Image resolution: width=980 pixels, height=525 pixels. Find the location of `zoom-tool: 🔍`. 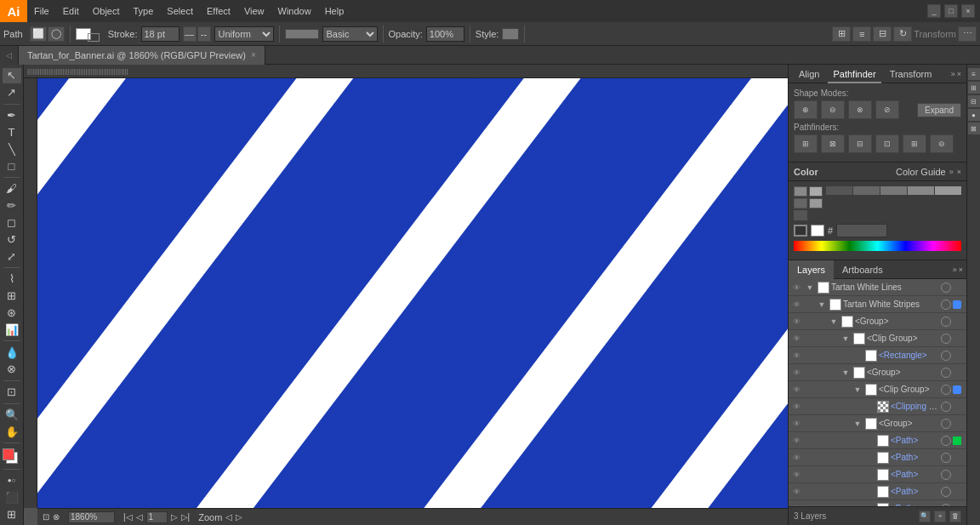

zoom-tool: 🔍 is located at coordinates (12, 414).